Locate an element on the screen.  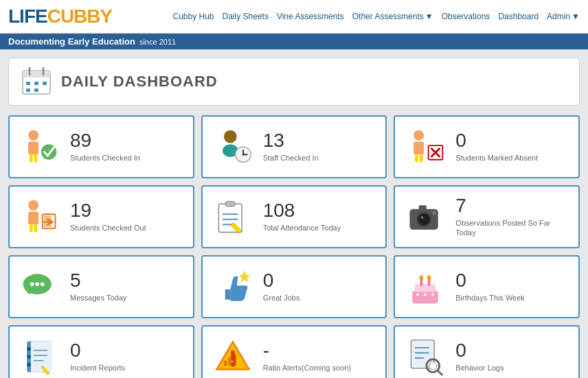
card-info-students-absent: 0 Students Marked Absent is located at coordinates (497, 147).